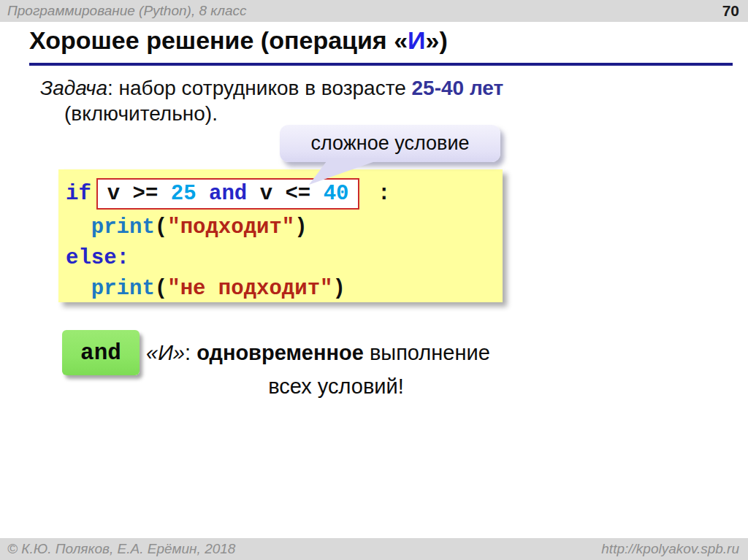  I want to click on and-explanation-line1: «И»: одновременное выполнение, so click(336, 353).